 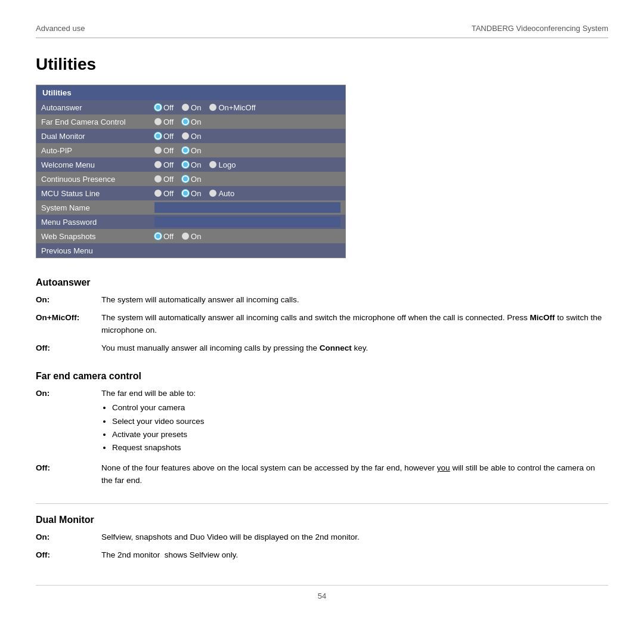 I want to click on mcu-on: On, so click(x=191, y=193).